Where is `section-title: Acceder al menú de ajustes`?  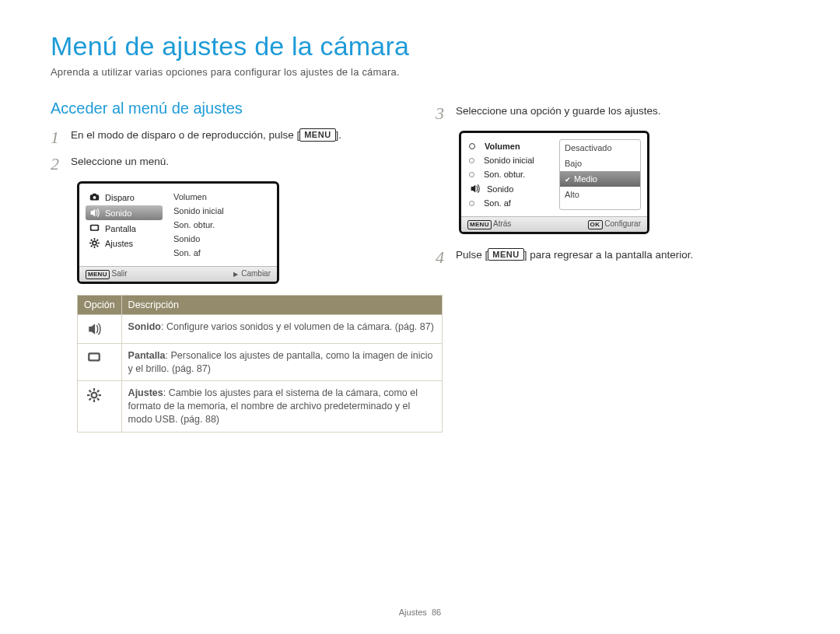
section-title: Acceder al menú de ajustes is located at coordinates (227, 109).